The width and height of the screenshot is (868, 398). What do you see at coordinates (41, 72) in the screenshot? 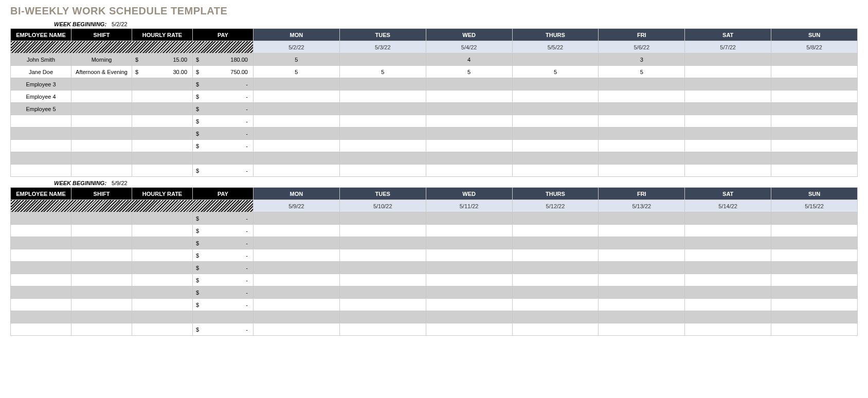
I see `employee-name-cell: Jane Doe` at bounding box center [41, 72].